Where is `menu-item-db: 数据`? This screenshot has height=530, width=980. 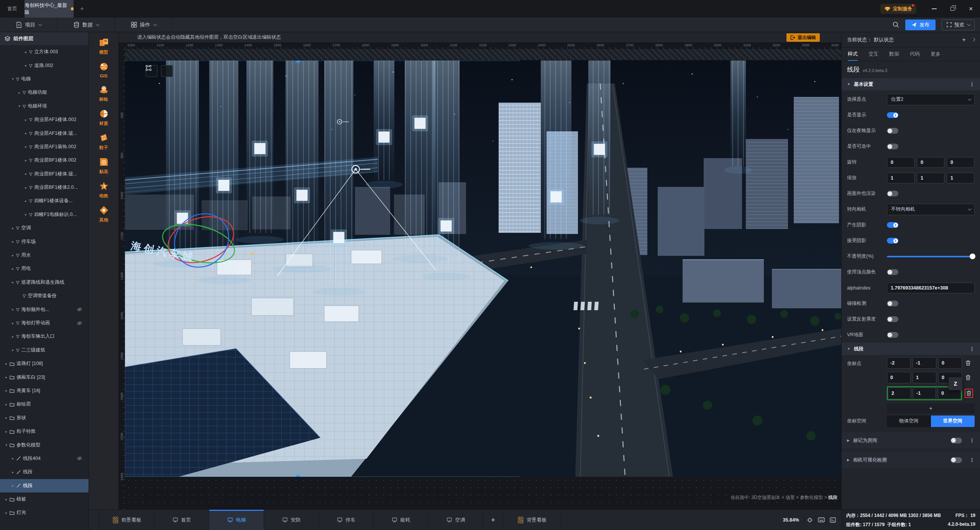 menu-item-db: 数据 is located at coordinates (86, 25).